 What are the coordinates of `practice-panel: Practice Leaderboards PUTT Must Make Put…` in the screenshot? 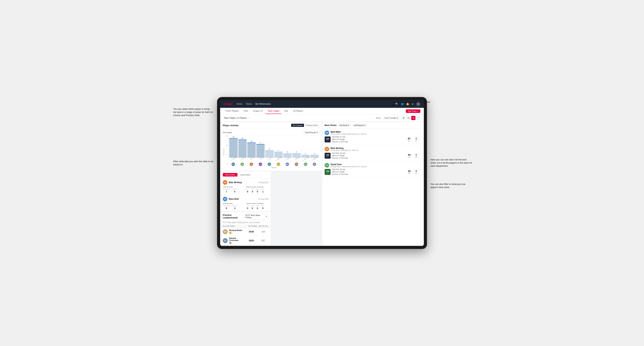 It's located at (246, 229).